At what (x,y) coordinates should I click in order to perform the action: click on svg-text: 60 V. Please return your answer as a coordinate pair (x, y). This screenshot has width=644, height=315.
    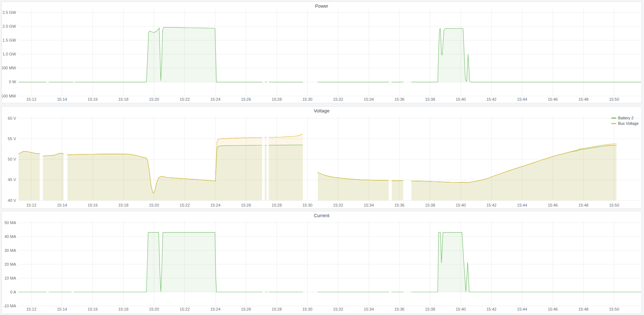
    Looking at the image, I should click on (12, 118).